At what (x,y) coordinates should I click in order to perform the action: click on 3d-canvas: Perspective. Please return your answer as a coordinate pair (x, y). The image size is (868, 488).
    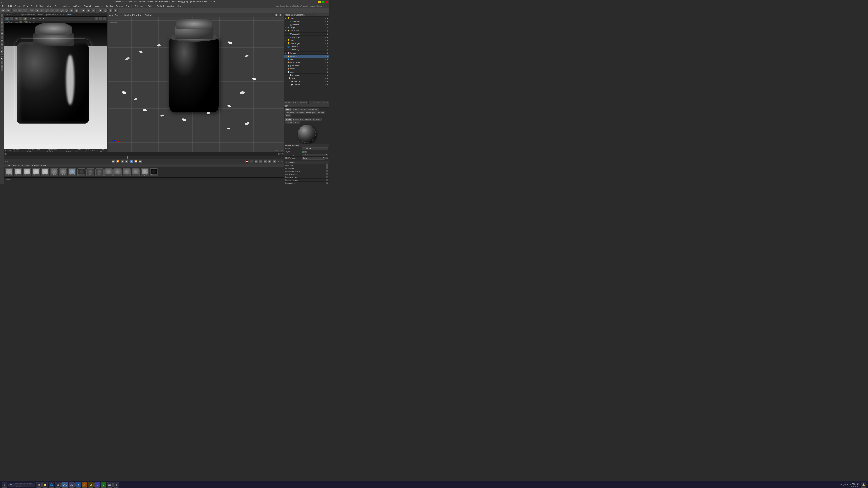
    Looking at the image, I should click on (196, 85).